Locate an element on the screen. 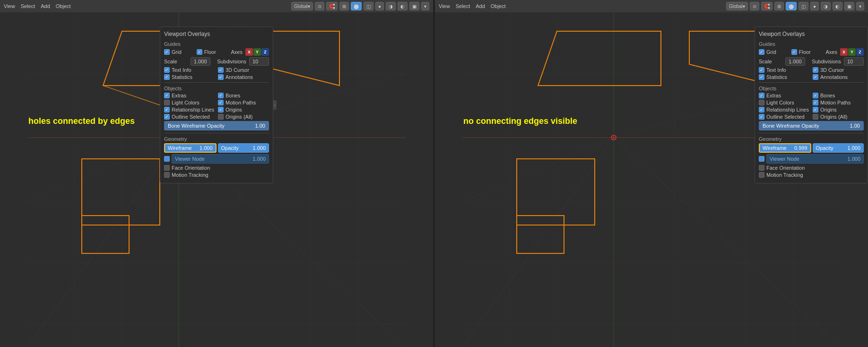  right-shading-btn: ● is located at coordinates (815, 6).